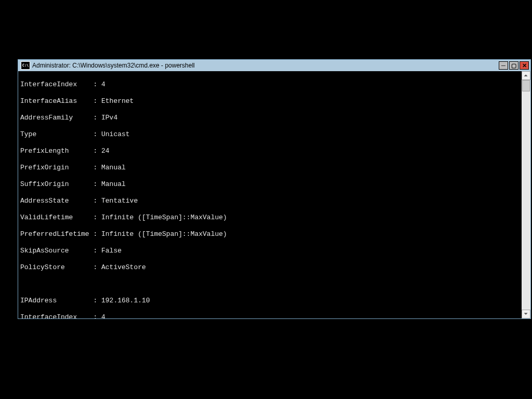 This screenshot has height=399, width=532. I want to click on window-buttons: ─ ▢ ✕, so click(514, 65).